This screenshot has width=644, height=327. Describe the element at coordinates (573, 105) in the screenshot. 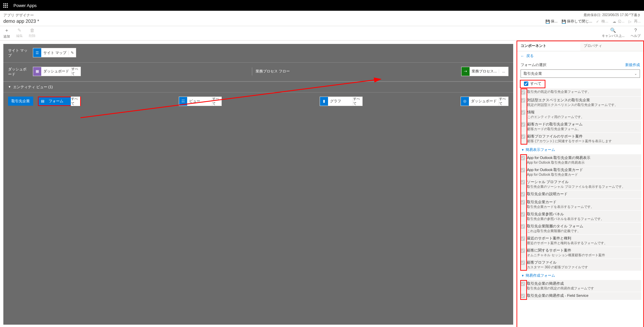

I see `form-item-desc: 既定の対話型エクスペリエンスの取引先企業フォームです。` at that location.